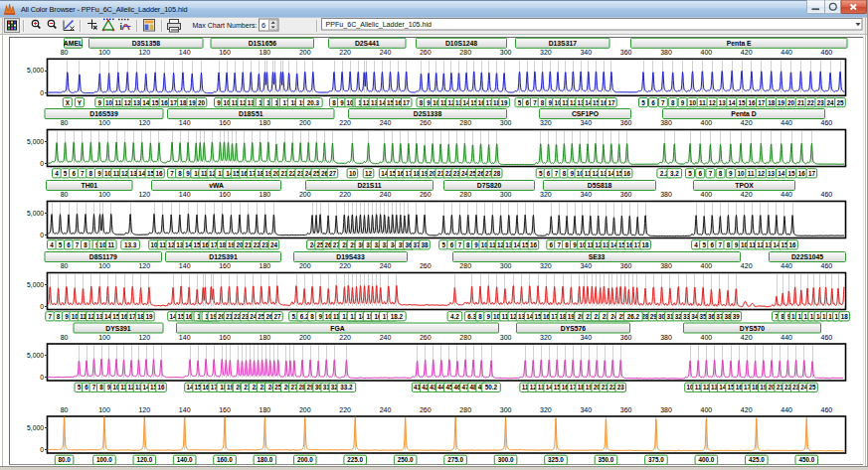 This screenshot has width=868, height=470. I want to click on svg-text: D7S820, so click(489, 185).